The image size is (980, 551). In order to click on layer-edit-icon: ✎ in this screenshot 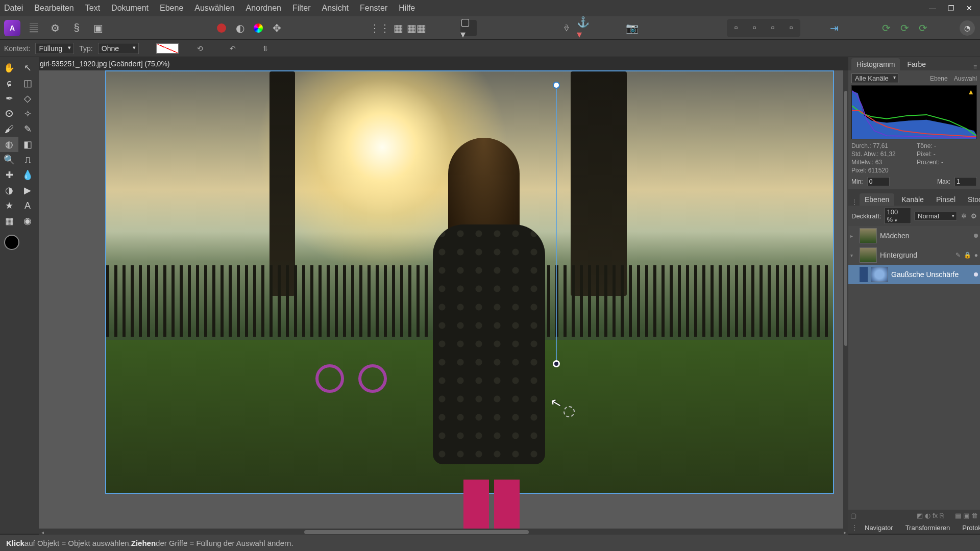, I will do `click(958, 255)`.